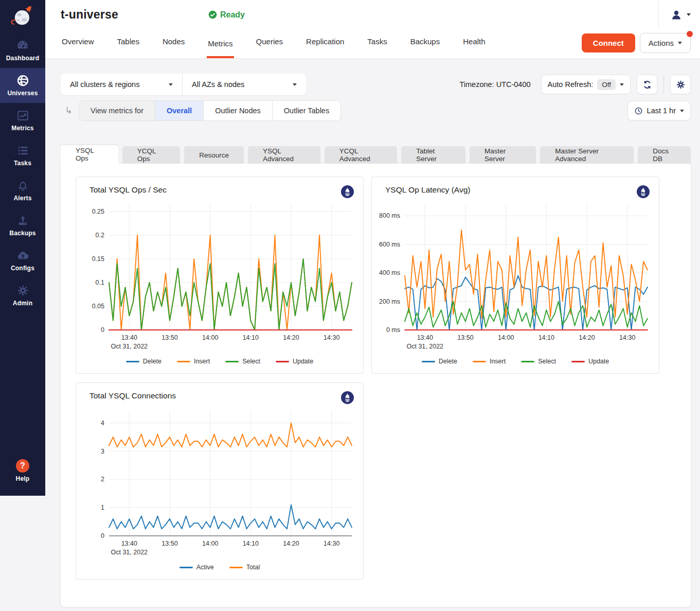 Image resolution: width=700 pixels, height=611 pixels. I want to click on user-menu, so click(680, 15).